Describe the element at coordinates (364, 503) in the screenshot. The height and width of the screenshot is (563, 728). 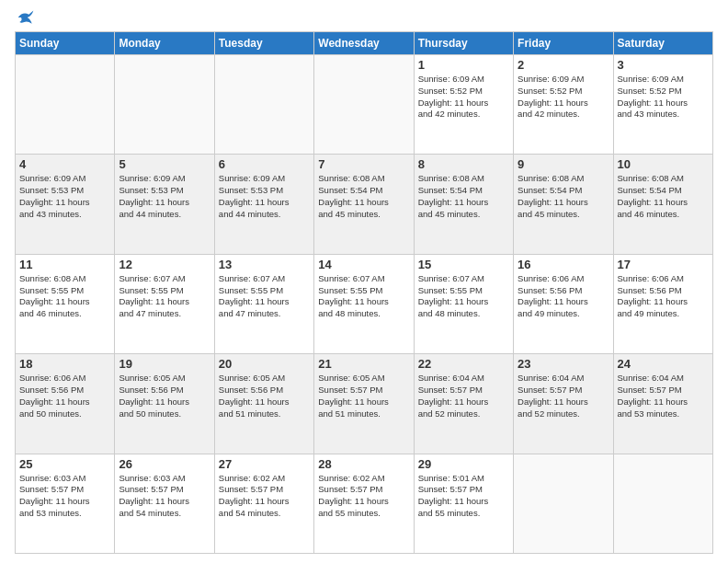
I see `calendar-cell: 28Sunrise: 6:02 AMSunset: 5:57 PMDayligh…` at that location.